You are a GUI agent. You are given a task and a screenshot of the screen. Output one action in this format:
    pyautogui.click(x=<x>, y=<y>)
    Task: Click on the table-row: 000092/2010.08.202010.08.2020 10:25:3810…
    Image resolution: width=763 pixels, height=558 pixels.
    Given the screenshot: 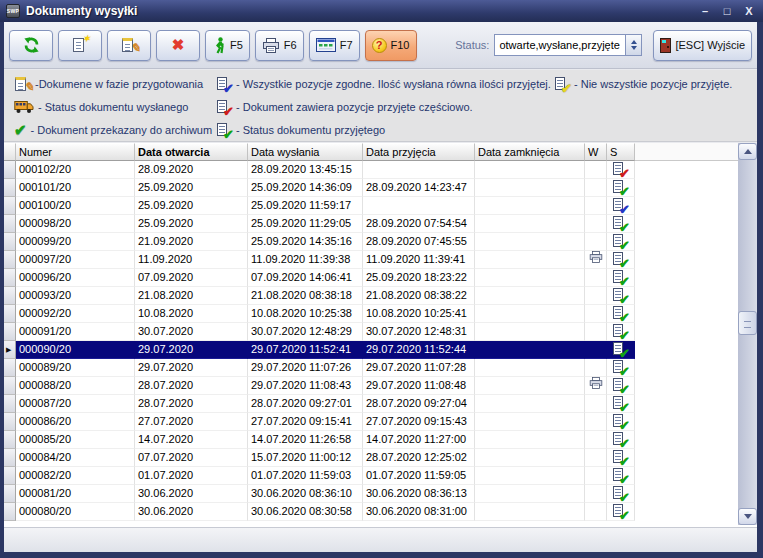 What is the action you would take?
    pyautogui.click(x=320, y=314)
    